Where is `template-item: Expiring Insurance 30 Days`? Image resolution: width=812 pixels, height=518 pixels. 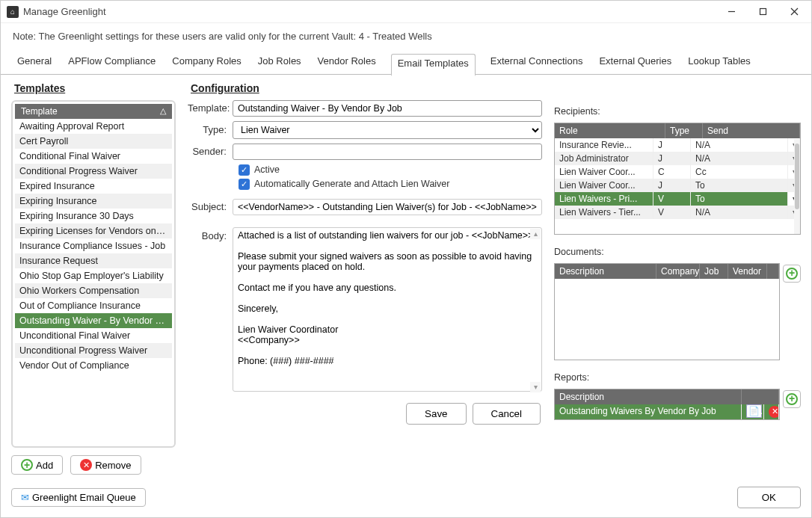 template-item: Expiring Insurance 30 Days is located at coordinates (93, 216).